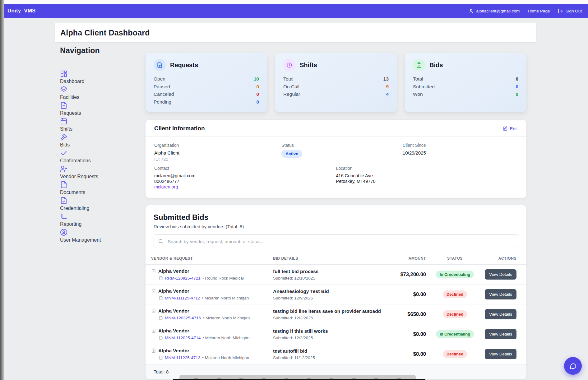 This screenshot has height=380, width=588. I want to click on chat-fab-button, so click(573, 366).